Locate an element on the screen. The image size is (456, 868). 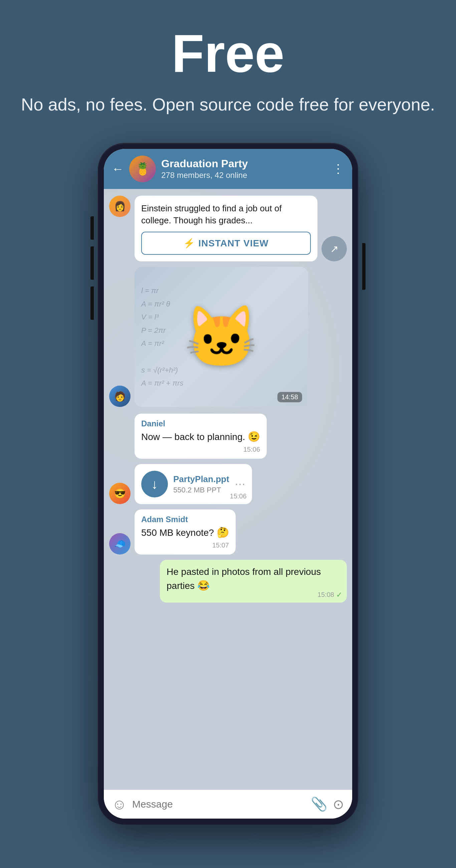
chat-name: Graduation Party is located at coordinates (244, 164).